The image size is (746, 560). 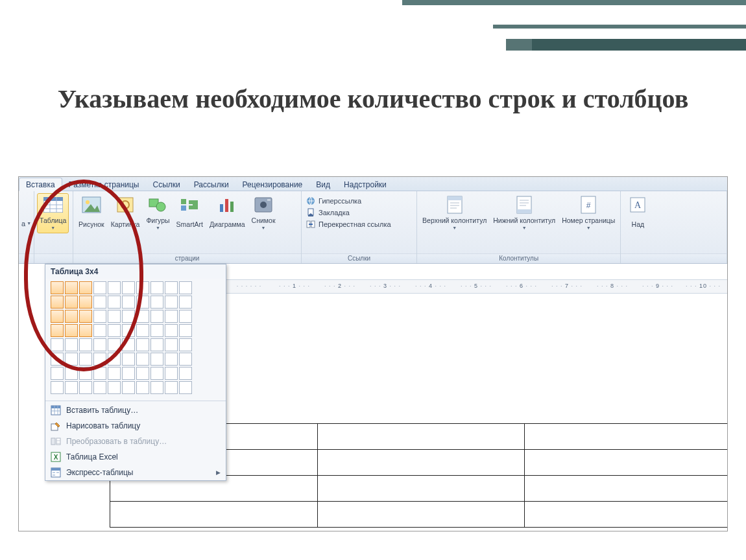 What do you see at coordinates (211, 184) in the screenshot?
I see `tab-mailings: Рассылки` at bounding box center [211, 184].